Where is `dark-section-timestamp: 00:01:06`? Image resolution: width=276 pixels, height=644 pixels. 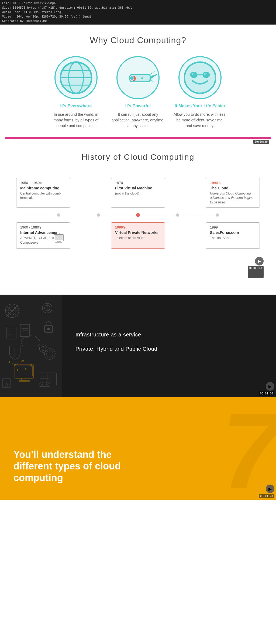
dark-section-timestamp: 00:01:06 is located at coordinates (267, 393).